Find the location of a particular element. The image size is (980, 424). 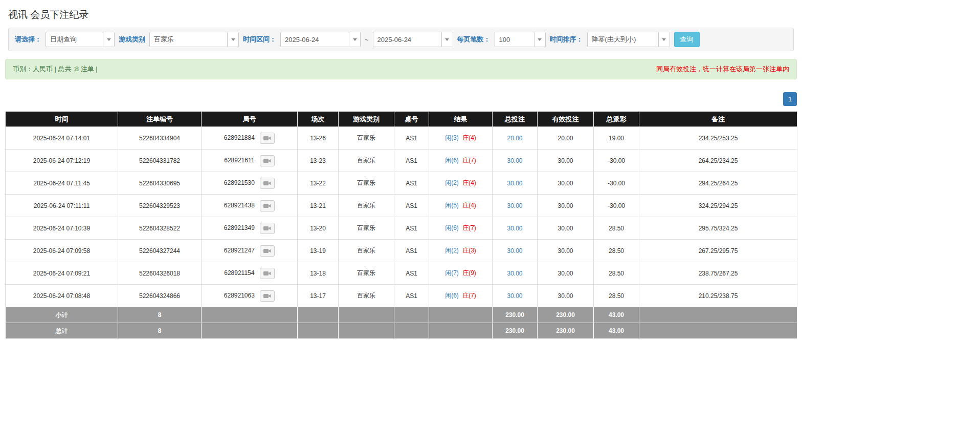

remark-cell: 295.75/324.25 is located at coordinates (718, 228).